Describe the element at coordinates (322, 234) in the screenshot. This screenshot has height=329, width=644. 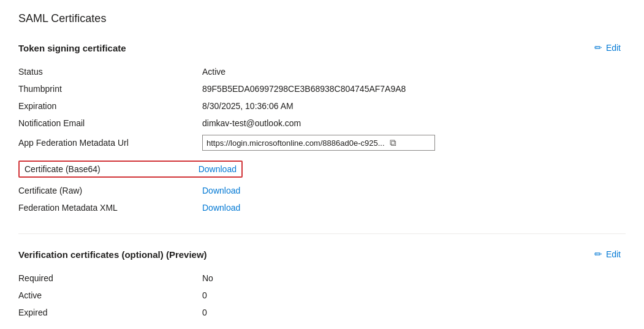
I see `section-divider` at that location.